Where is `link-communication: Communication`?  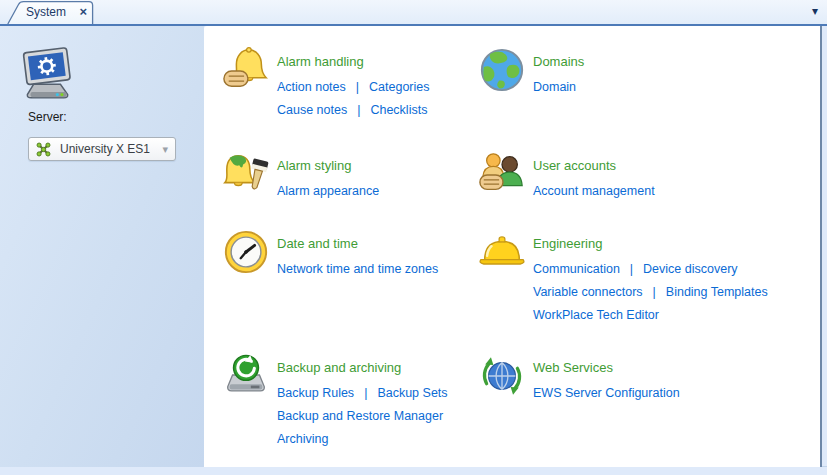 link-communication: Communication is located at coordinates (576, 269).